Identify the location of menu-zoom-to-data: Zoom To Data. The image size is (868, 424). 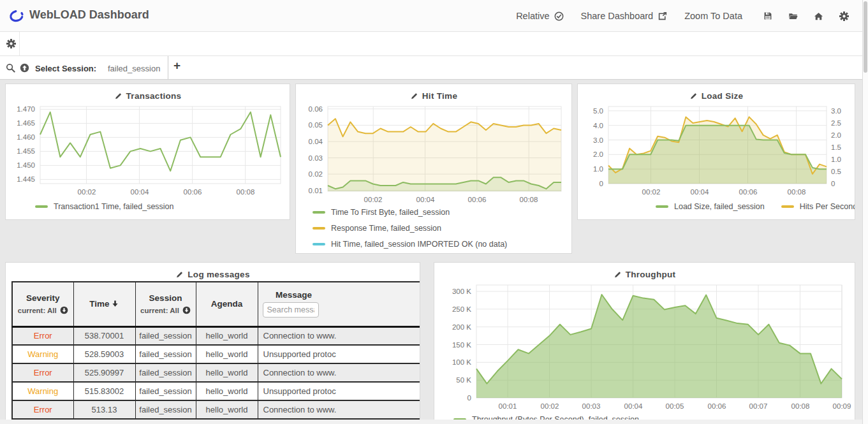
(713, 16).